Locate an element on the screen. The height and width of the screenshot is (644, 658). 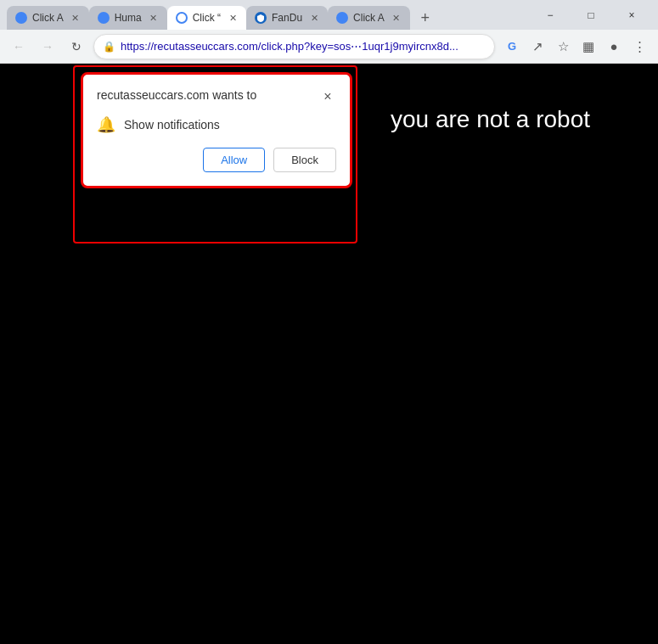
share-button: ↗ is located at coordinates (537, 47).